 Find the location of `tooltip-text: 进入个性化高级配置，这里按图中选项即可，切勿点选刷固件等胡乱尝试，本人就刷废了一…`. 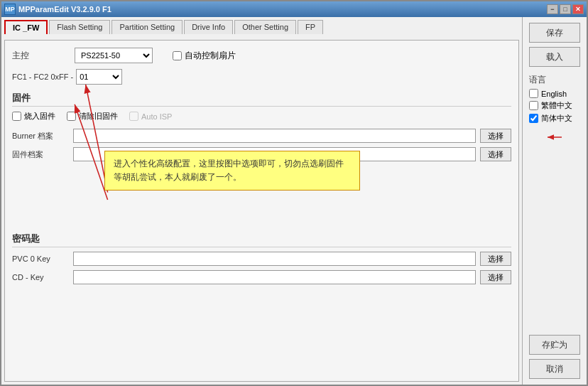

tooltip-text: 进入个性化高级配置，这里按图中选项即可，切勿点选刷固件等胡乱尝试，本人就刷废了一… is located at coordinates (229, 171).